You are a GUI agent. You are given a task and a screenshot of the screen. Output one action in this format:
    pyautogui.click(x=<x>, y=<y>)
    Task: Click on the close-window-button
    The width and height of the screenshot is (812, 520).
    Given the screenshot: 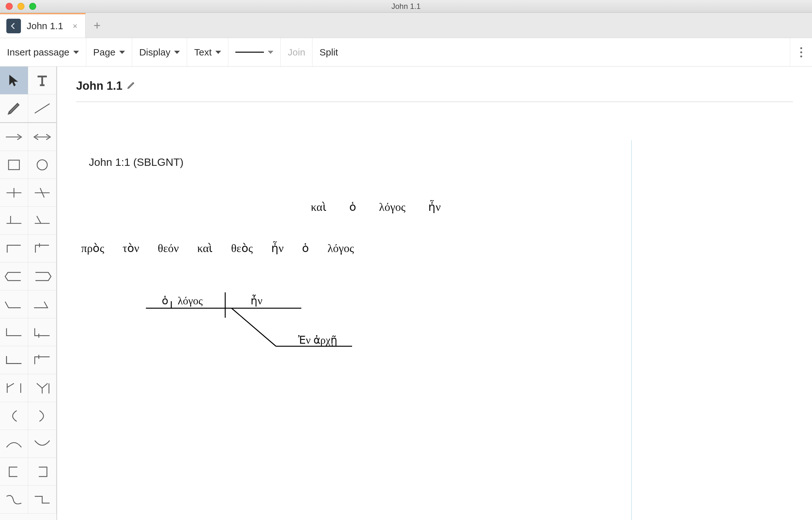 What is the action you would take?
    pyautogui.click(x=9, y=6)
    